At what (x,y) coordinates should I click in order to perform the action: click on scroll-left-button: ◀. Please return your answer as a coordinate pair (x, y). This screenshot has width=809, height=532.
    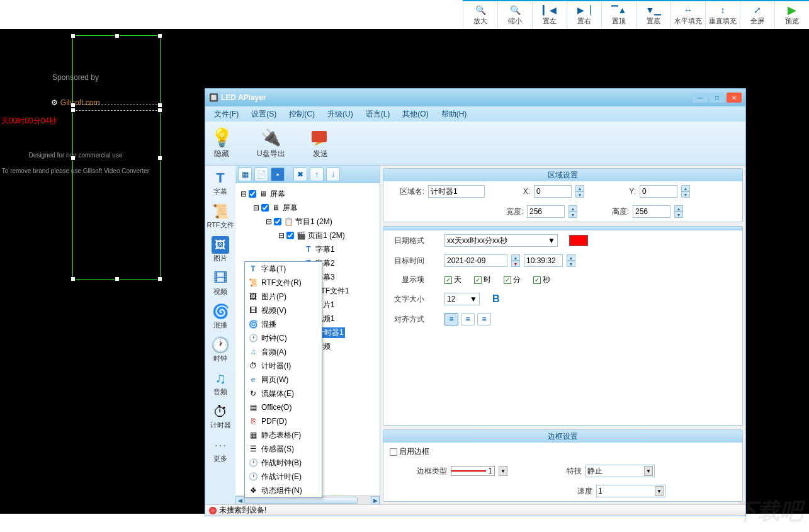
    Looking at the image, I should click on (240, 501).